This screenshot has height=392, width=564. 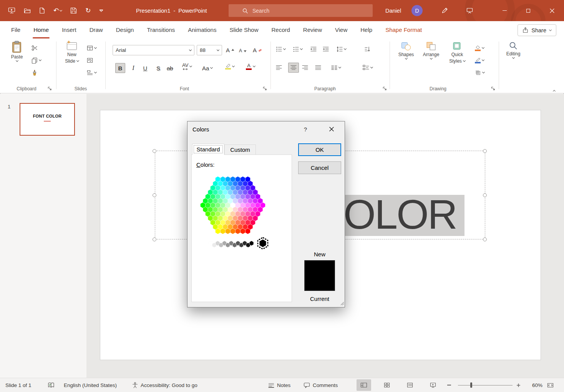 What do you see at coordinates (519, 385) in the screenshot?
I see `zoom-in-button` at bounding box center [519, 385].